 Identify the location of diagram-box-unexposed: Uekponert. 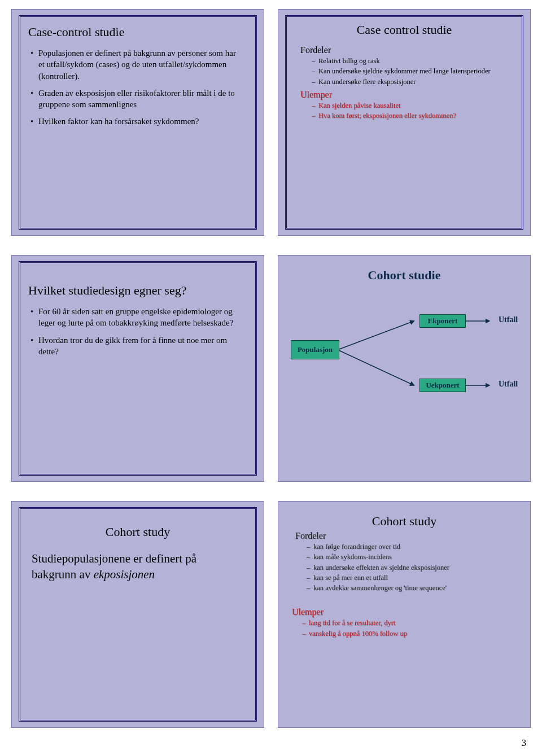
(443, 385).